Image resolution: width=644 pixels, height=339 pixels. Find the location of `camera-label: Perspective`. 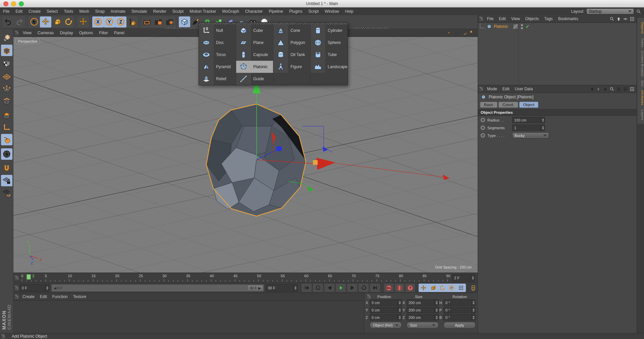

camera-label: Perspective is located at coordinates (28, 41).